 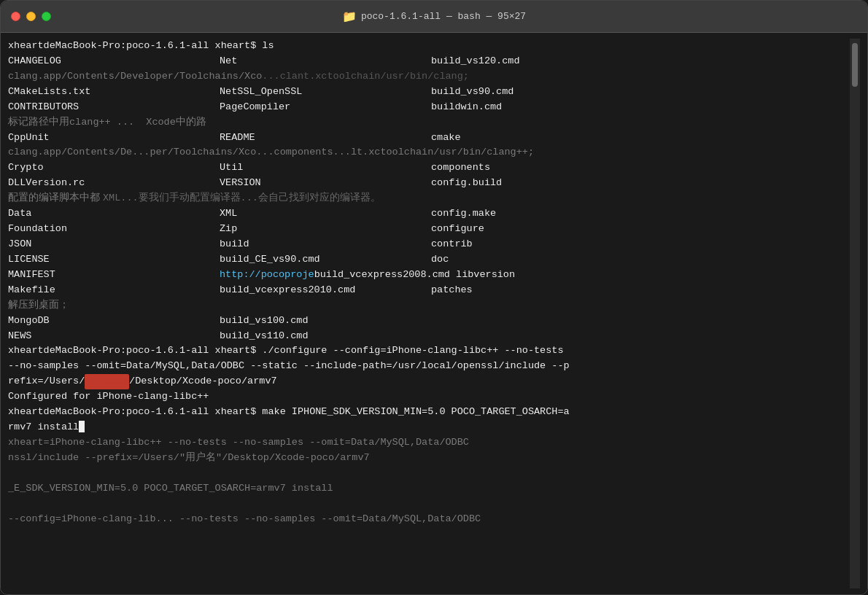 I want to click on list-item: refix=/Users/xxxxxxx/Desktop/Xcode-poco/…, so click(x=429, y=382).